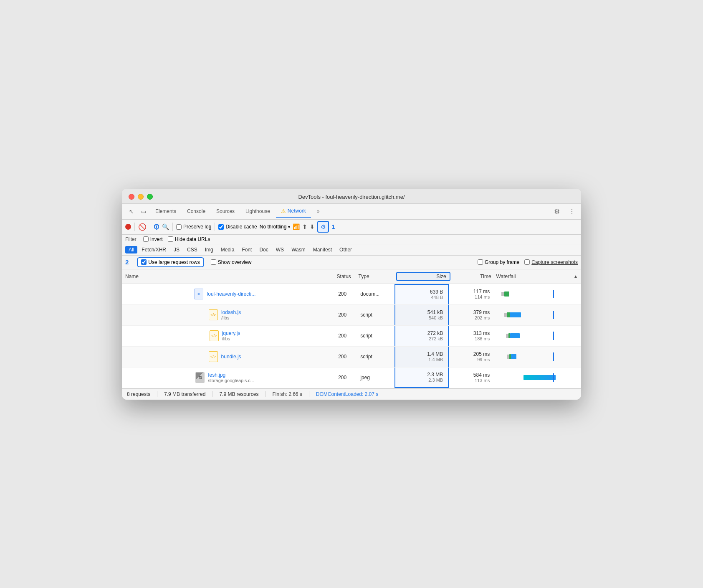  I want to click on cell-time-0: 117 ms 114 ms, so click(472, 294).